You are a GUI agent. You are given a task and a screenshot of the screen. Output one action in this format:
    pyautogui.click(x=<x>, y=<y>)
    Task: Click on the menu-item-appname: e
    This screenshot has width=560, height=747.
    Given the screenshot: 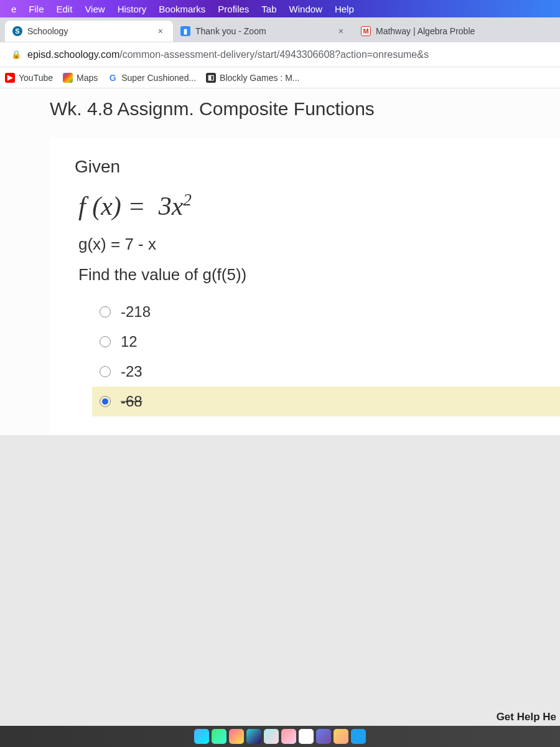 What is the action you would take?
    pyautogui.click(x=14, y=9)
    